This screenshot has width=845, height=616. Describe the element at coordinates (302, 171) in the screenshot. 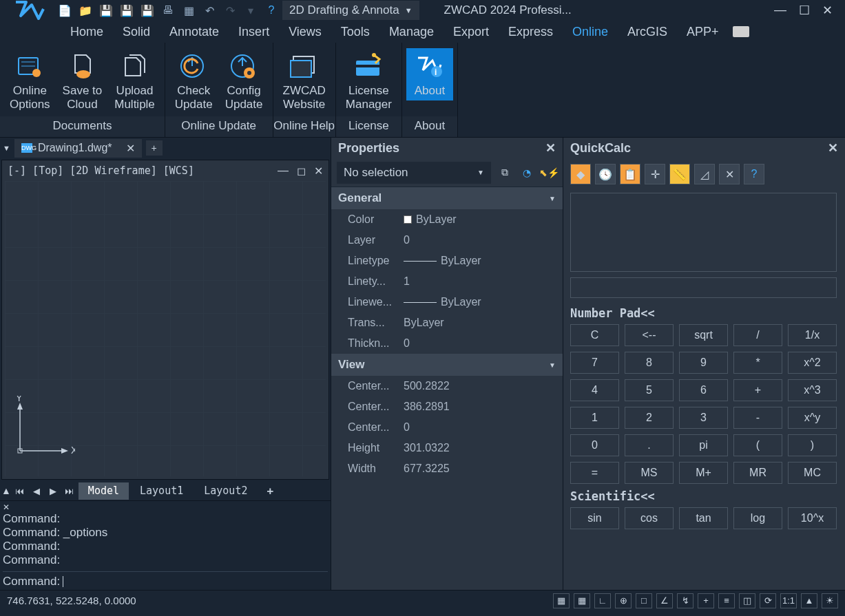

I see `vp-maximize-icon: ◻` at that location.